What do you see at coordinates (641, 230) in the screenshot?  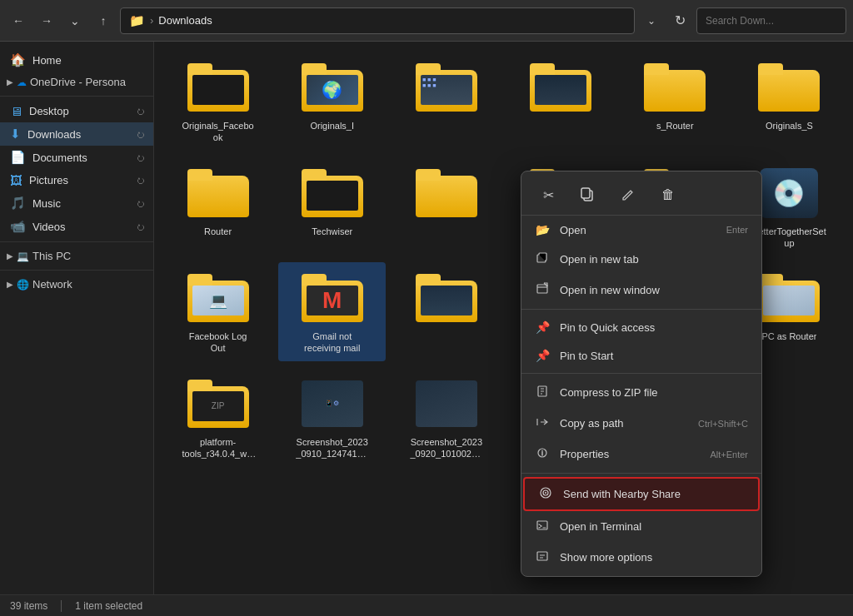 I see `ctx-open: 📂 Open Enter` at bounding box center [641, 230].